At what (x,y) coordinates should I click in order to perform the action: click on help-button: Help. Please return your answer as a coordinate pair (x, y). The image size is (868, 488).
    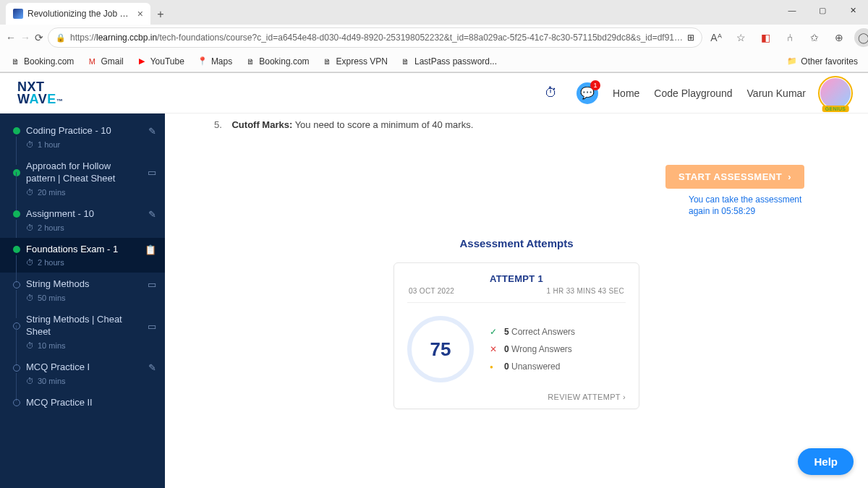
    Looking at the image, I should click on (826, 461).